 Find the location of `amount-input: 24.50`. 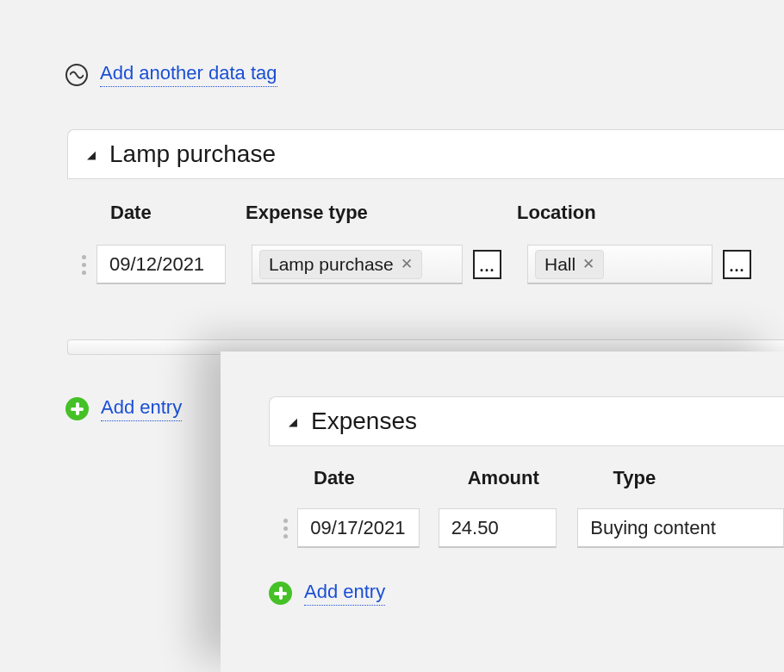

amount-input: 24.50 is located at coordinates (498, 528).